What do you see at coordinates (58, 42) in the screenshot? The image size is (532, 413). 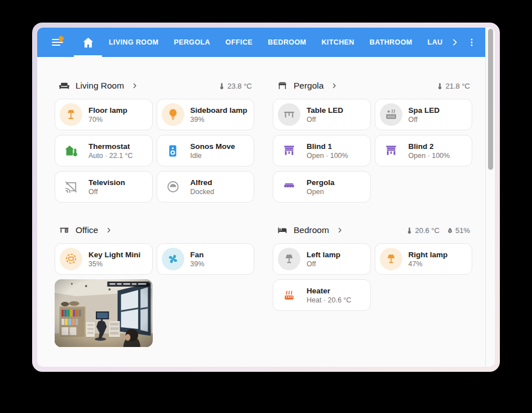 I see `sidebar-menu-icon` at bounding box center [58, 42].